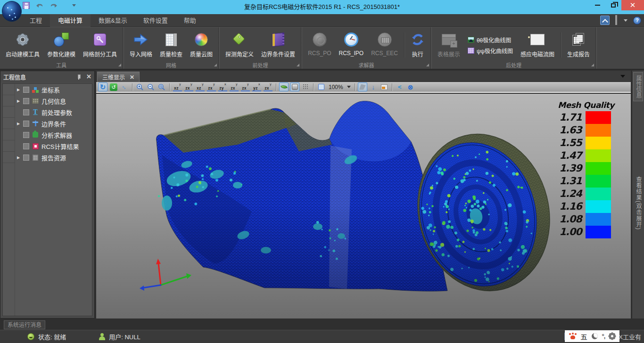  What do you see at coordinates (638, 209) in the screenshot?
I see `view-results-tab: 查看结果(双击展开)` at bounding box center [638, 209].